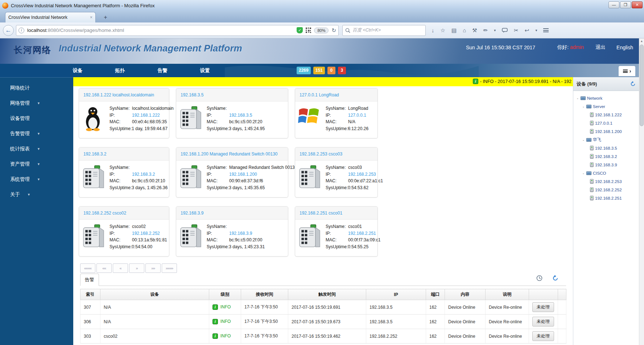 The image size is (644, 345). I want to click on badge-critical: 3, so click(342, 70).